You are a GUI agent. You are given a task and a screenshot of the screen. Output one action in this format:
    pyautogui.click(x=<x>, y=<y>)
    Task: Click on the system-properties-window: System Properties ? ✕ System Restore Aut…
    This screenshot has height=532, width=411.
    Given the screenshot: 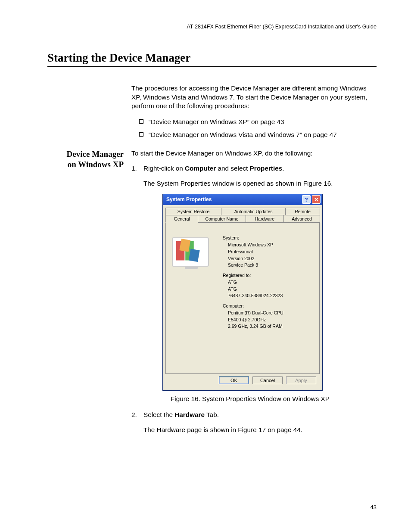 What is the action you would take?
    pyautogui.click(x=243, y=292)
    